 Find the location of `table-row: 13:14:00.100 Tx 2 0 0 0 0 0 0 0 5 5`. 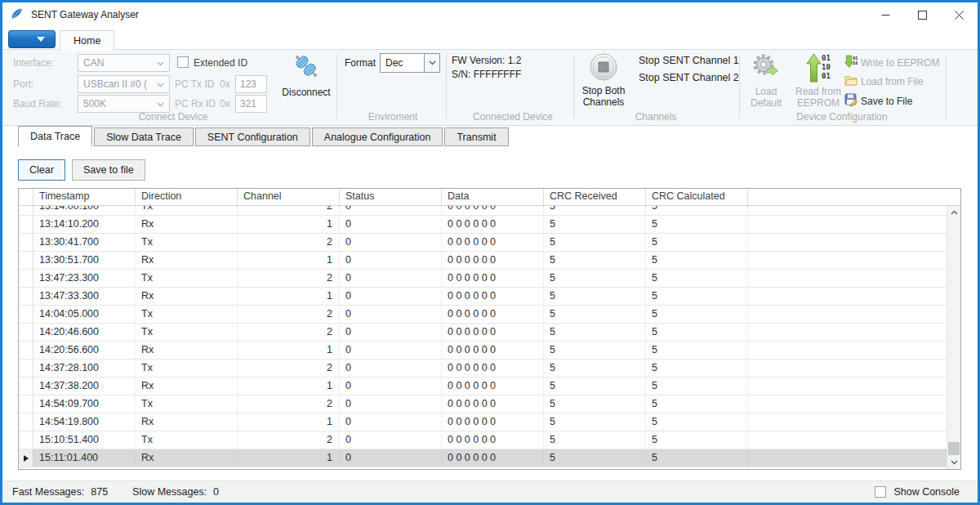

table-row: 13:14:00.100 Tx 2 0 0 0 0 0 0 0 5 5 is located at coordinates (490, 211).